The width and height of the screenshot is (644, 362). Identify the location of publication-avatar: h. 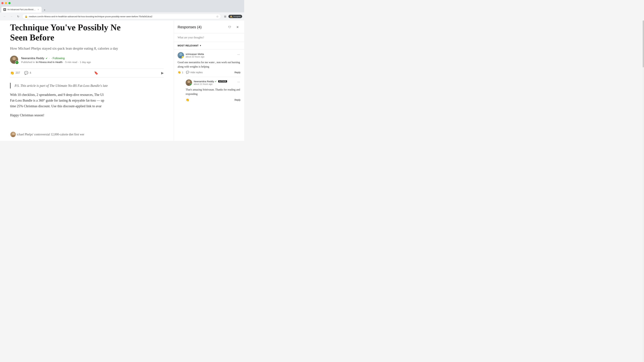
(17, 62).